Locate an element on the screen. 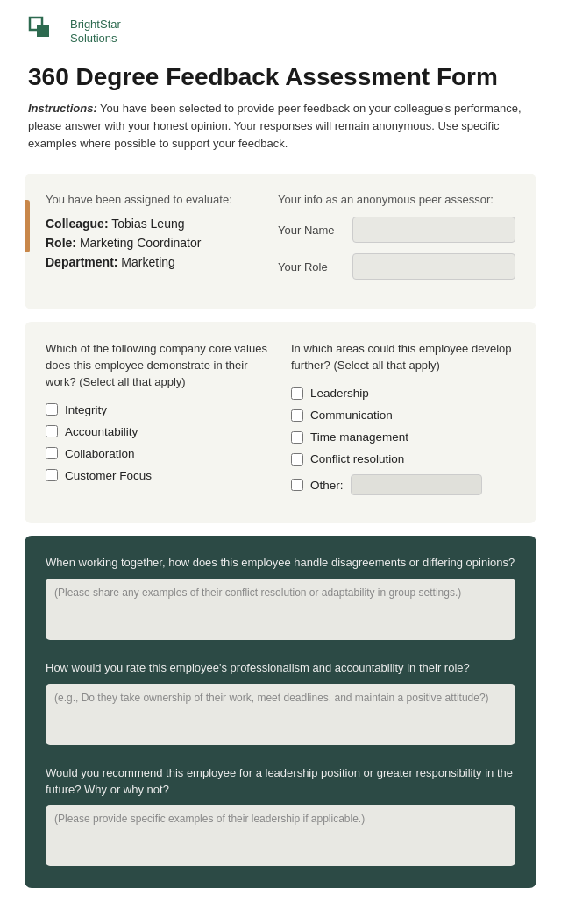  checkbox-collaboration-label: Collaboration is located at coordinates (100, 454).